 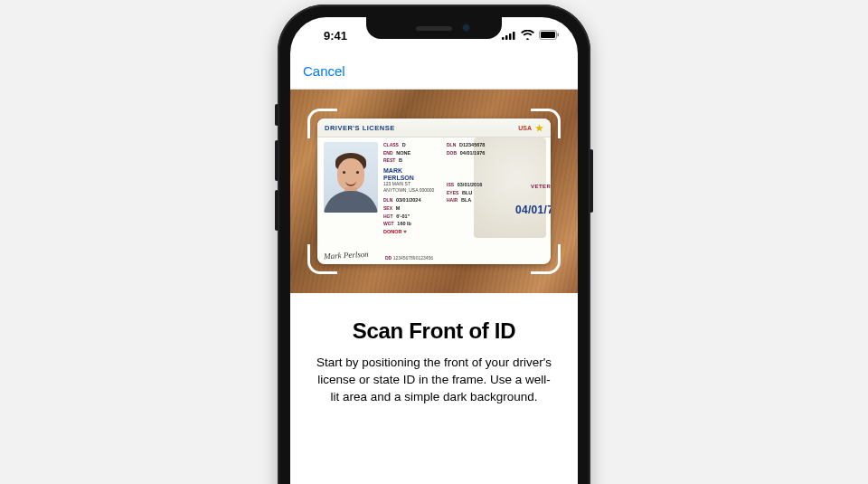 I want to click on phone-notch, so click(x=434, y=28).